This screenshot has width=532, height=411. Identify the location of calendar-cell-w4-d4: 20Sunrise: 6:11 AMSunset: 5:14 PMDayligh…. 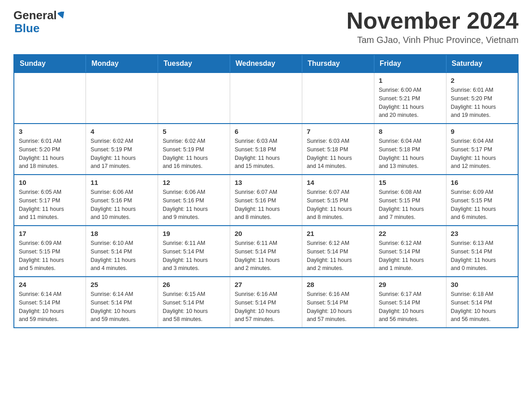
(266, 251).